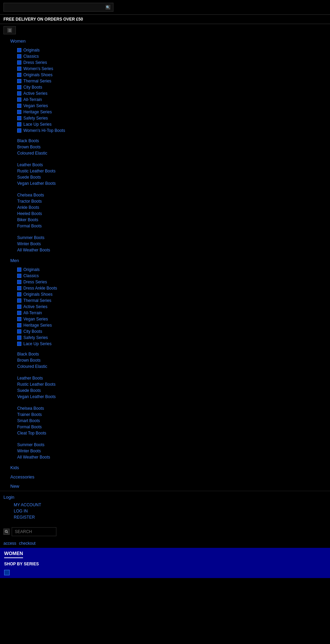 This screenshot has height=644, width=330. Describe the element at coordinates (165, 294) in the screenshot. I see `men-series-originals-shoes: Originals Shoes` at that location.